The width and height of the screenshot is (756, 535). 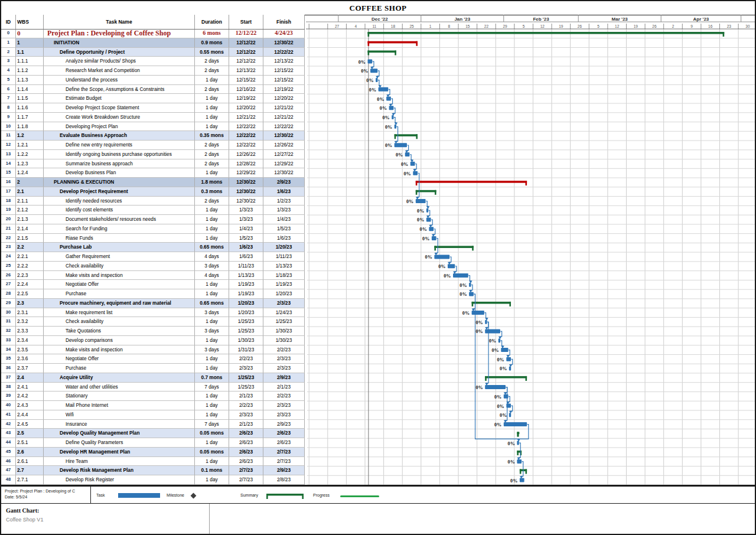 I want to click on cell-finish: 12/29/22, so click(x=284, y=164).